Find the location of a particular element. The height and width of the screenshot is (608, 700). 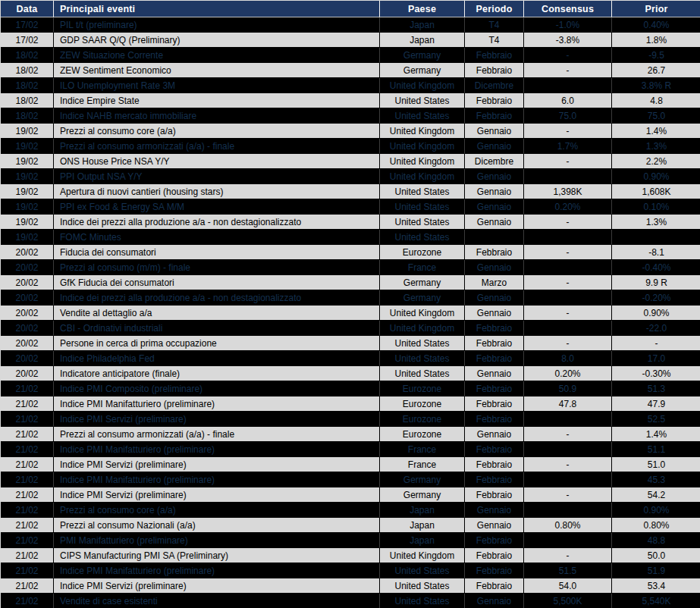

table-row: 20/02Indice Philadelphia FedUnited State… is located at coordinates (350, 359).